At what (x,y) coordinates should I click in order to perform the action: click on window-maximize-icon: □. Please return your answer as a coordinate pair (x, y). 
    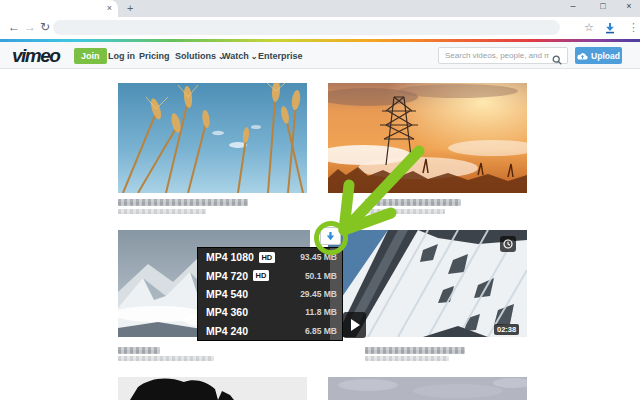
    Looking at the image, I should click on (603, 6).